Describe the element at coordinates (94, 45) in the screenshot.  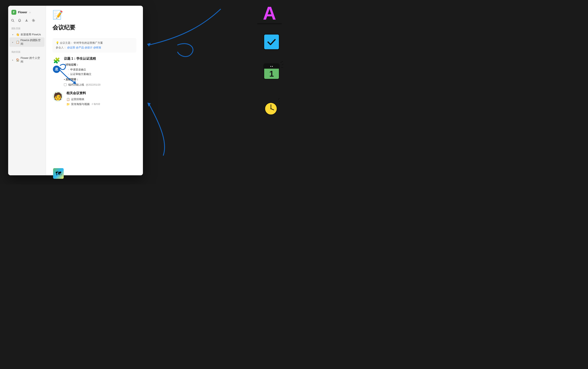
I see `meeting-info-block: 💡 会议主题： 针对学生的运营推广方案 参会人： @运营 @产品 @设计 @研发` at that location.